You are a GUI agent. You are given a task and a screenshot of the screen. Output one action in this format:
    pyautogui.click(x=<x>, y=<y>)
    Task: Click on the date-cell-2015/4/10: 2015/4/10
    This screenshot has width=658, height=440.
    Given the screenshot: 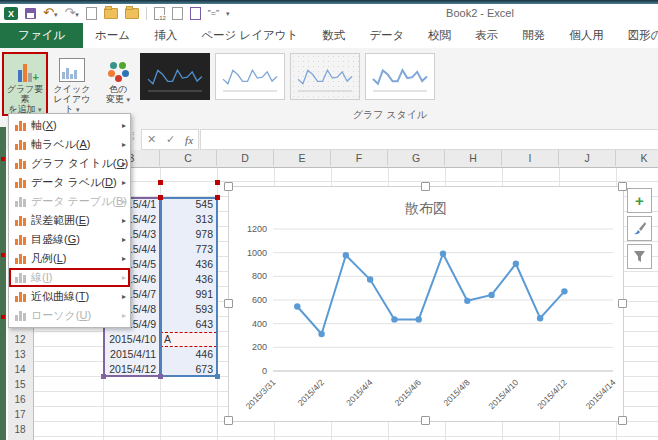 What is the action you would take?
    pyautogui.click(x=132, y=340)
    